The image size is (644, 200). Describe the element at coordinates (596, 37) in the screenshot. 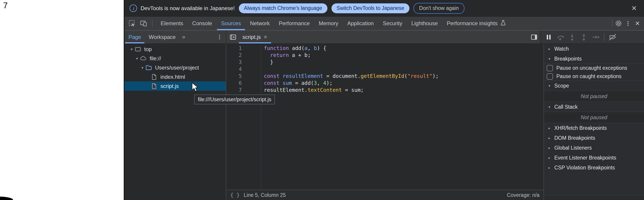

I see `step-icon` at that location.